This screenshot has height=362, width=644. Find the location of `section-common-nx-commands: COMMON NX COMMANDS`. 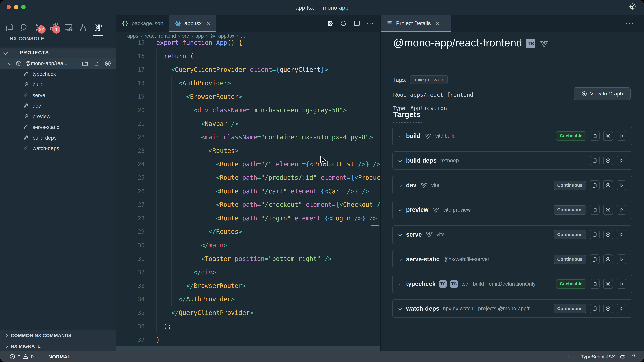

section-common-nx-commands: COMMON NX COMMANDS is located at coordinates (58, 335).